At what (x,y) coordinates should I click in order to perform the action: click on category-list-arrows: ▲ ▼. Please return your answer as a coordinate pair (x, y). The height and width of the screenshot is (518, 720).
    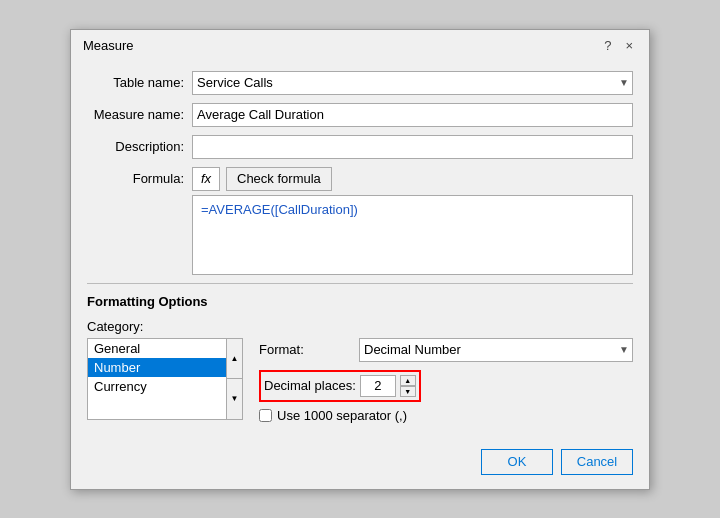
    Looking at the image, I should click on (235, 379).